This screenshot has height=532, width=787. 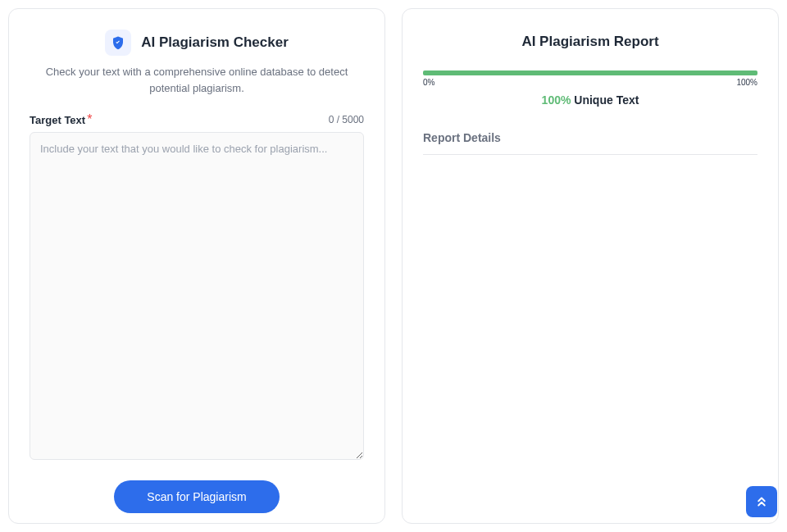 What do you see at coordinates (215, 43) in the screenshot?
I see `checker-title: AI Plagiarism Checker` at bounding box center [215, 43].